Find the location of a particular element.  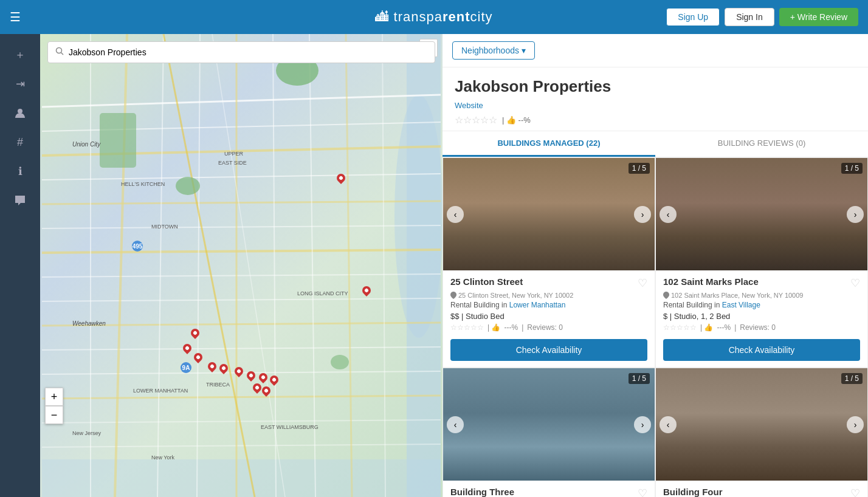

neighborhoods-bar: Neighborhoods ▾ is located at coordinates (655, 51).